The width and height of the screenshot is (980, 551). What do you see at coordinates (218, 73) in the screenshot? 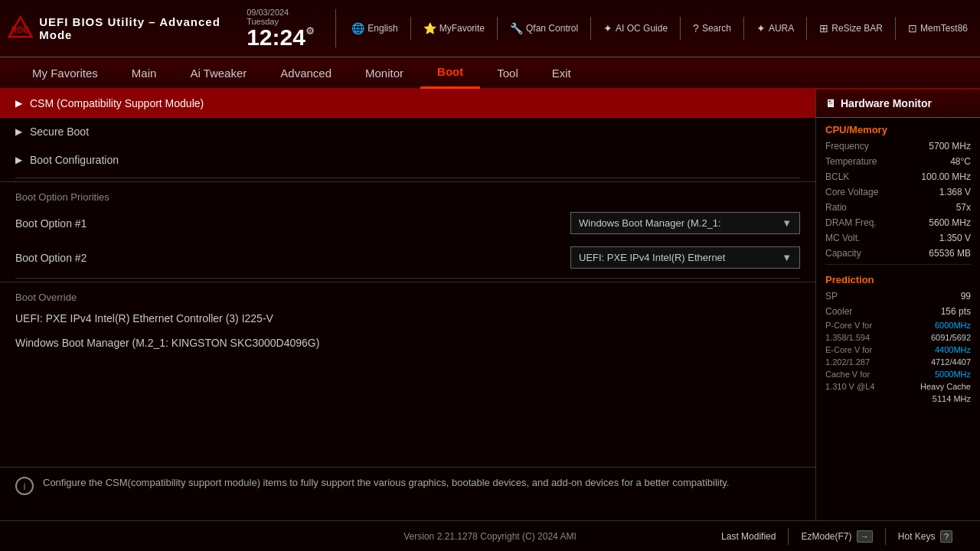
I see `tab-aitweaker: Ai Tweaker` at bounding box center [218, 73].